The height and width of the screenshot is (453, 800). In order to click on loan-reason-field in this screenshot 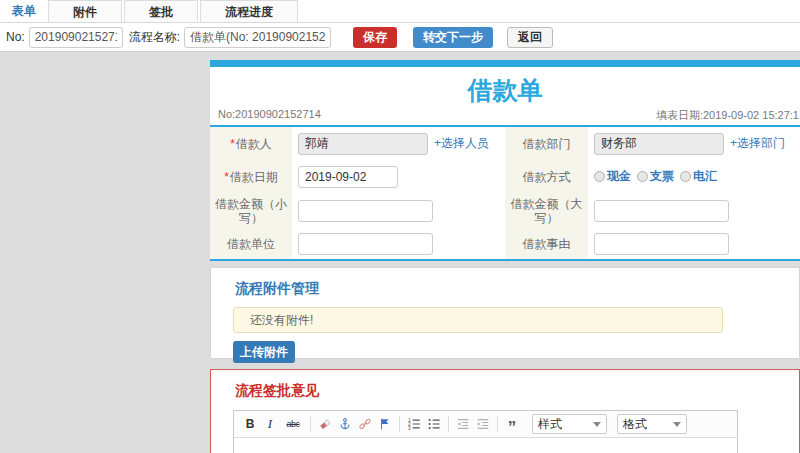, I will do `click(694, 244)`.